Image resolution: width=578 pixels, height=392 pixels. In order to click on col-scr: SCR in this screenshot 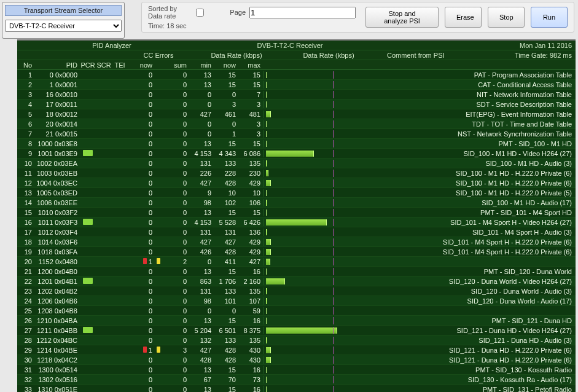, I will do `click(104, 65)`.